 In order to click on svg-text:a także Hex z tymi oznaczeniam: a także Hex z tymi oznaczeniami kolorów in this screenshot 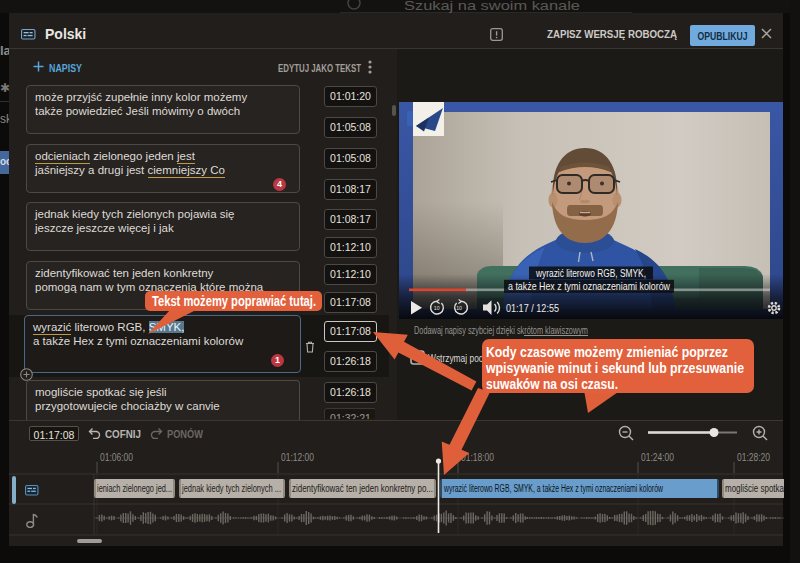, I will do `click(589, 286)`.